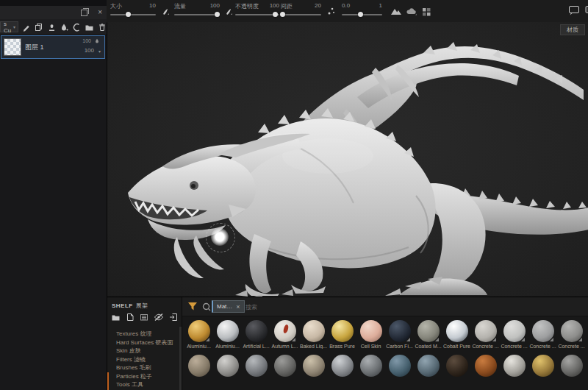 The image size is (588, 390). What do you see at coordinates (427, 12) in the screenshot?
I see `grid-icon` at bounding box center [427, 12].